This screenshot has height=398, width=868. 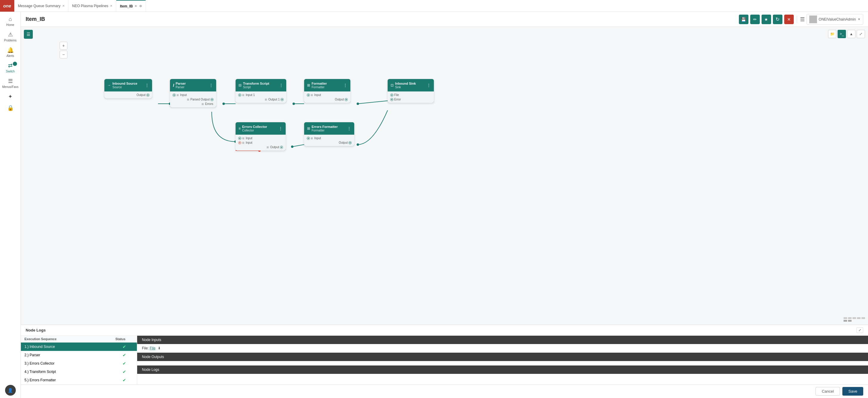 I want to click on node-inbound-sink-title: Inbound Sink, so click(x=406, y=84).